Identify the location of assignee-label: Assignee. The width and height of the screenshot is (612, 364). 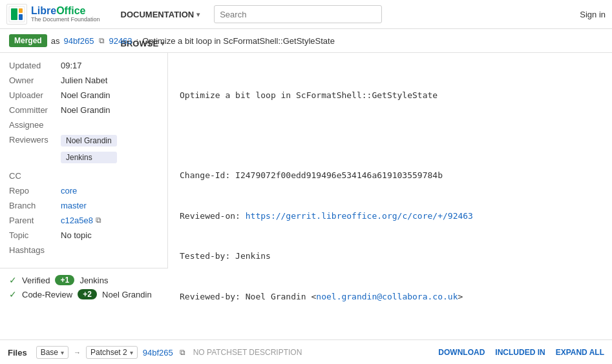
(35, 125).